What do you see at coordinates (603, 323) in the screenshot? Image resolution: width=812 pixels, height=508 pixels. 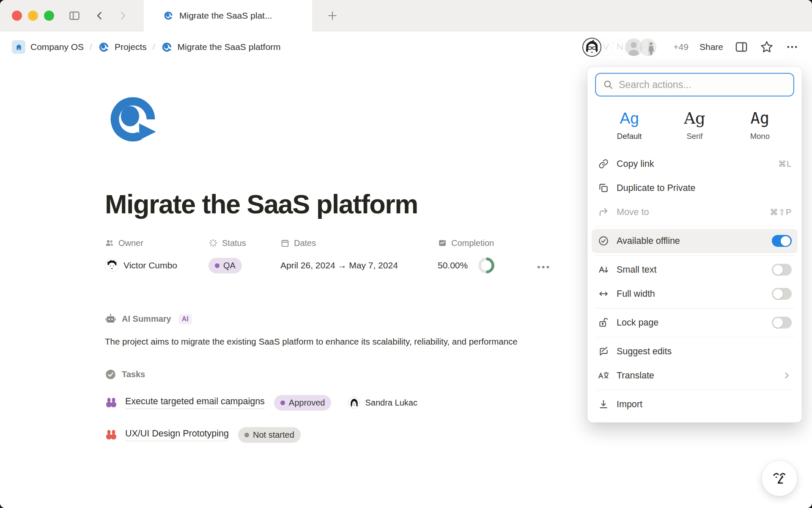 I see `unlock-icon` at bounding box center [603, 323].